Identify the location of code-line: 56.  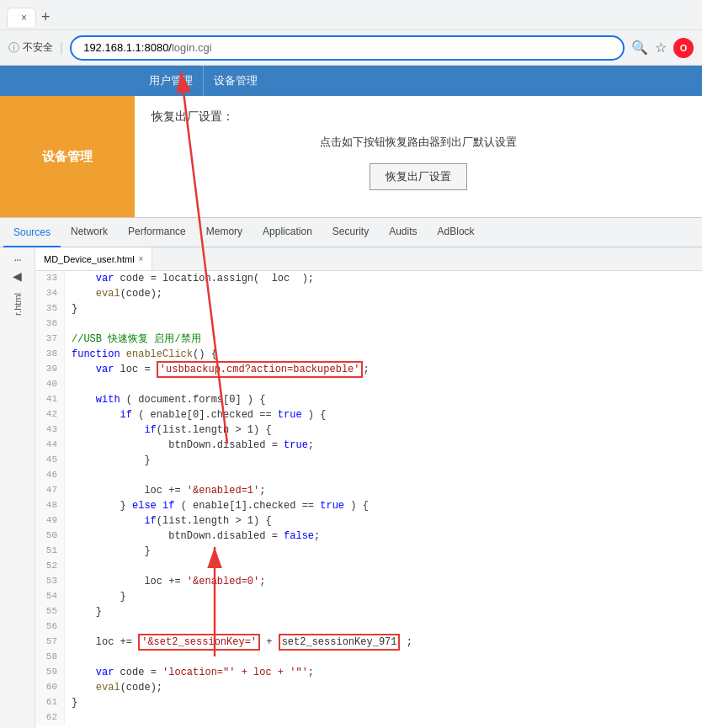
(369, 627).